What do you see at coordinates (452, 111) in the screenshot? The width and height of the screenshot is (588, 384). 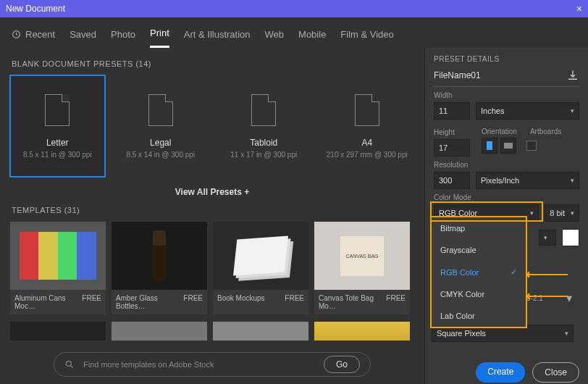 I see `width-input` at bounding box center [452, 111].